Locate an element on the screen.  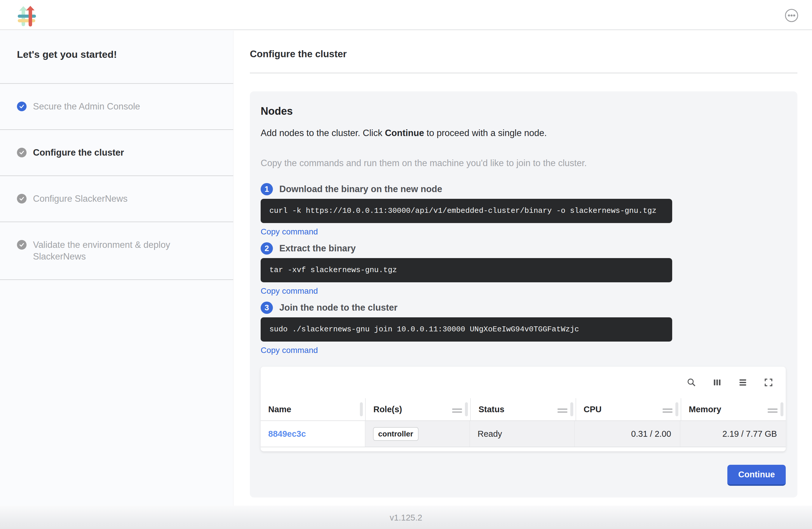
column-header-name: Name is located at coordinates (313, 410).